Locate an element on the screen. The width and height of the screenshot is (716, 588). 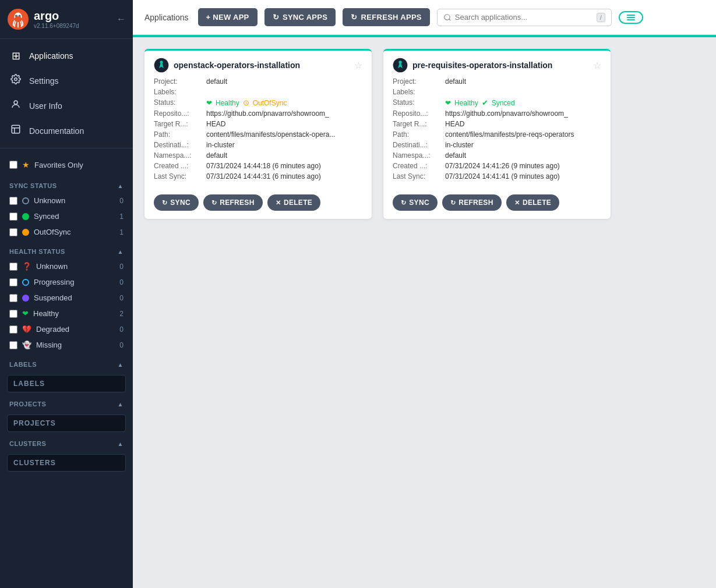
clusters-input: CLUSTERS is located at coordinates (66, 463).